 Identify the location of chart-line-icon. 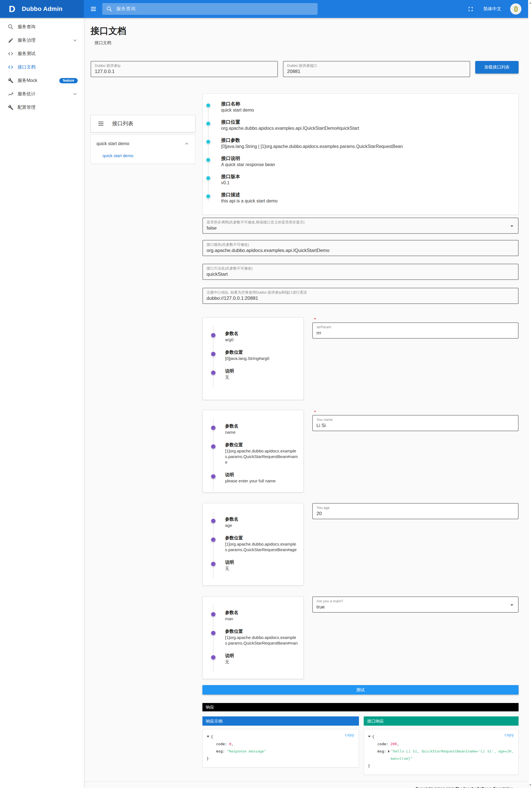
(11, 94).